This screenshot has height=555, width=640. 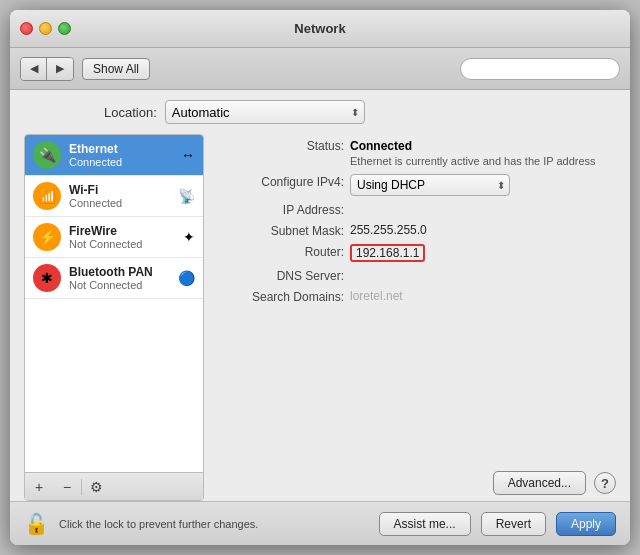 What do you see at coordinates (122, 231) in the screenshot?
I see `firewire-name: FireWire` at bounding box center [122, 231].